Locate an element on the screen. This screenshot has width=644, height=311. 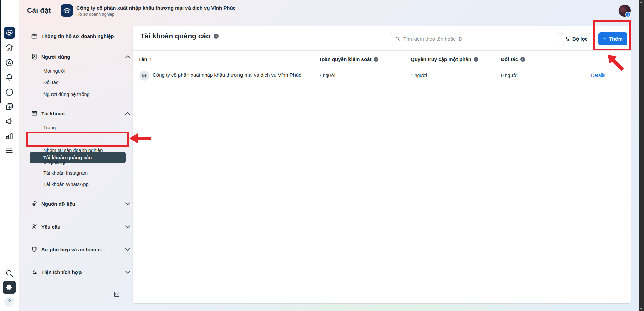
search-input is located at coordinates (479, 39).